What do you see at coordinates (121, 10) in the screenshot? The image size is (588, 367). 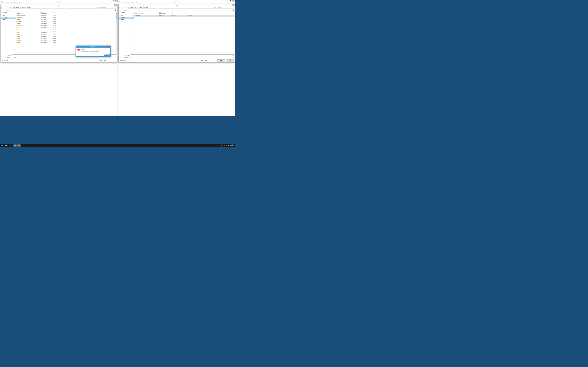 I see `organize-button: 组织` at bounding box center [121, 10].